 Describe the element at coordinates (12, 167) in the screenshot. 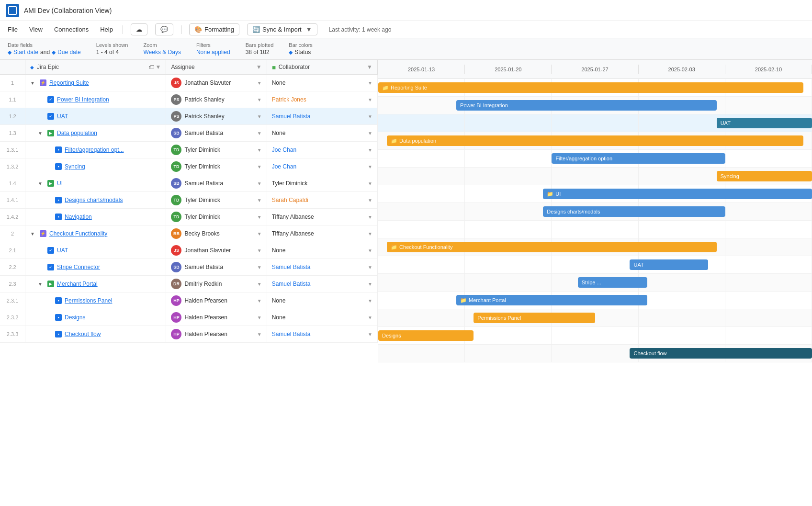

I see `row-number: 1.3.2` at that location.